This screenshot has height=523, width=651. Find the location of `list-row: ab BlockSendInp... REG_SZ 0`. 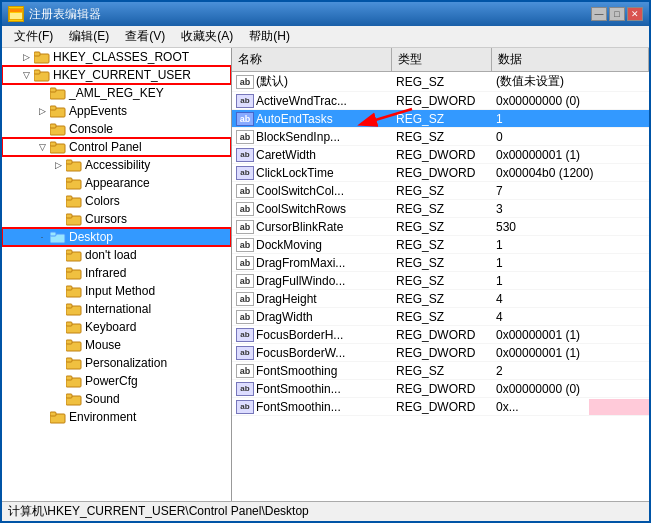

list-row: ab BlockSendInp... REG_SZ 0 is located at coordinates (440, 137).